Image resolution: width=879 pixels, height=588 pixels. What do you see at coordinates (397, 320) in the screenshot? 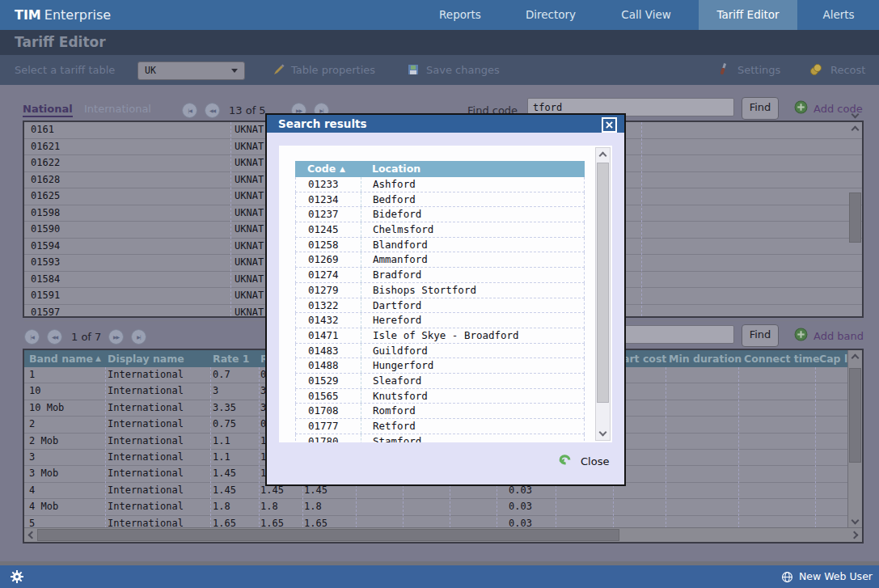
I see `result-location-cell: Hereford` at bounding box center [397, 320].